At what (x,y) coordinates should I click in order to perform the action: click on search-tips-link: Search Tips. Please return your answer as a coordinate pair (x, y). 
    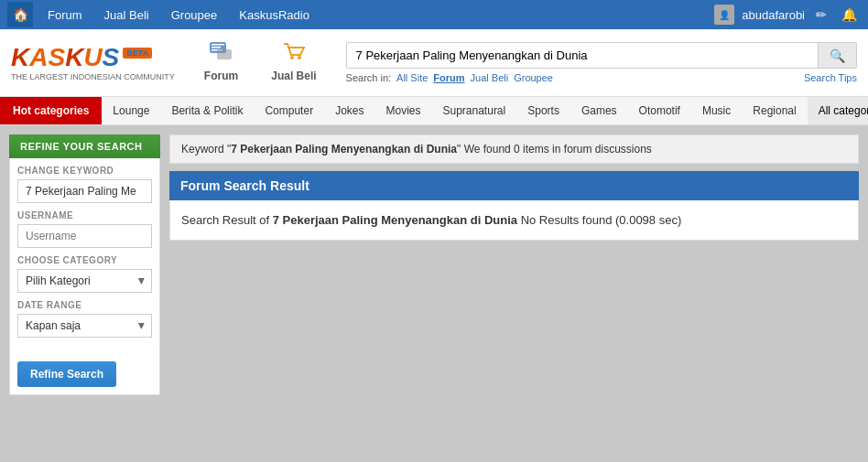
    Looking at the image, I should click on (830, 78).